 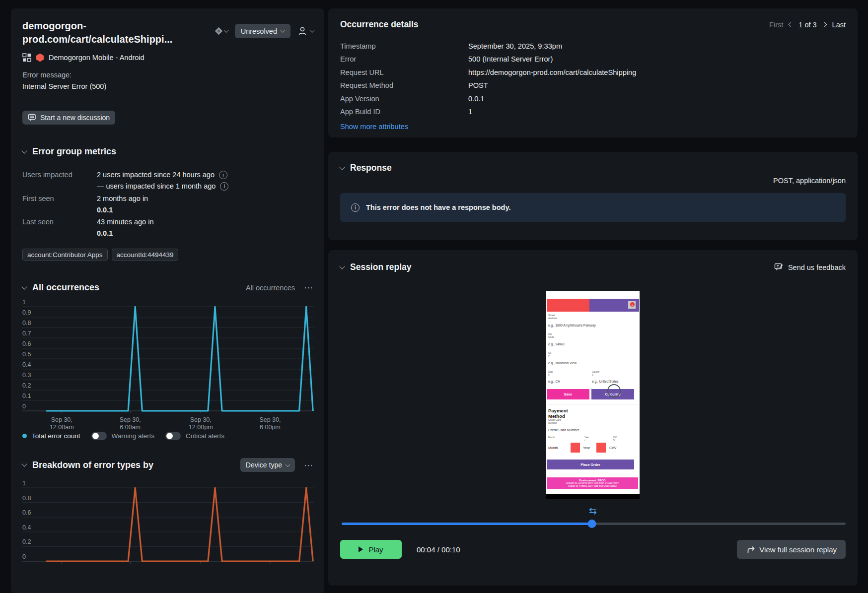 What do you see at coordinates (381, 267) in the screenshot?
I see `session-replay-title: Session replay` at bounding box center [381, 267].